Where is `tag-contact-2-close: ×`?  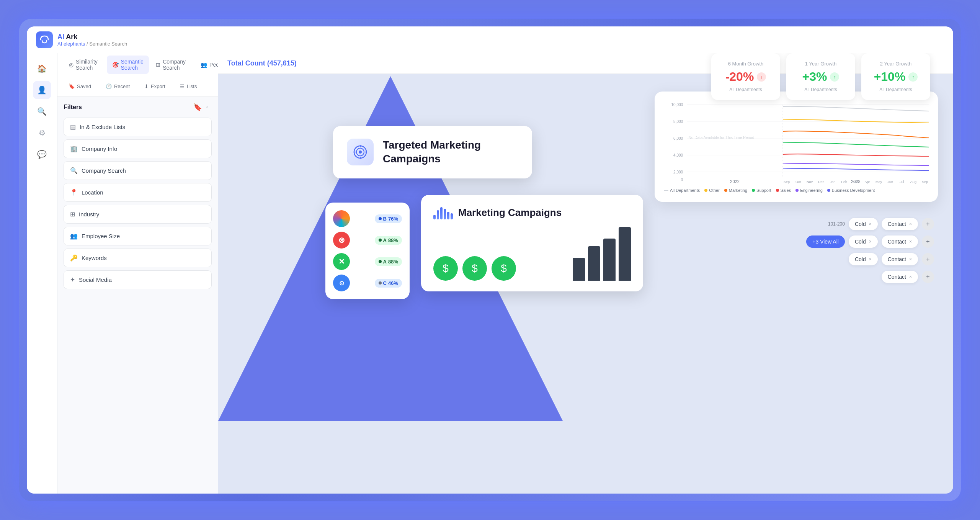
tag-contact-2-close: × is located at coordinates (910, 242).